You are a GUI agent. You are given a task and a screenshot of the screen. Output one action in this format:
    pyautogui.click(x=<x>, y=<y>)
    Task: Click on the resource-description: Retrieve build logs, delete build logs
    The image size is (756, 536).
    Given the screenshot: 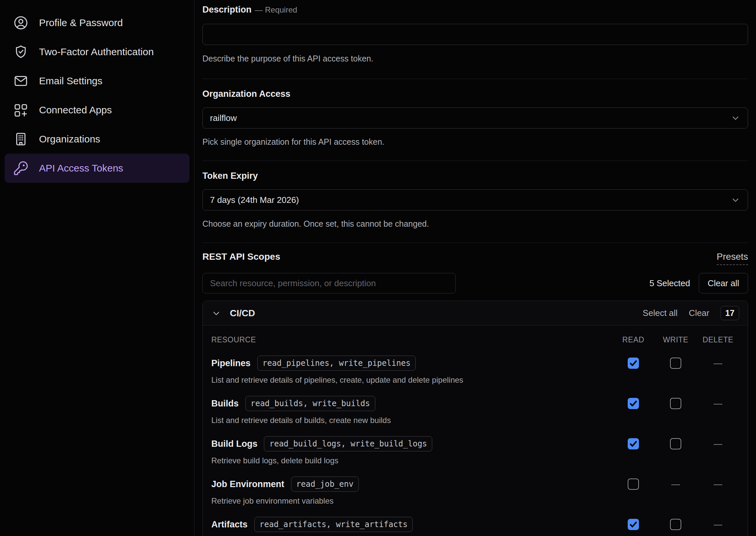 What is the action you would take?
    pyautogui.click(x=412, y=461)
    